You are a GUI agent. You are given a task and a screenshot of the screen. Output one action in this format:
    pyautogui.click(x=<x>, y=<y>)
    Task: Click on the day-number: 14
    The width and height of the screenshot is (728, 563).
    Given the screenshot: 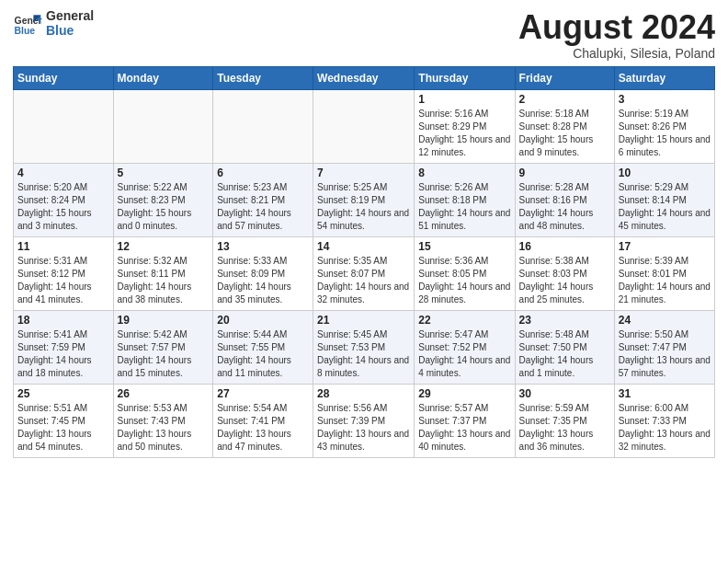 What is the action you would take?
    pyautogui.click(x=364, y=247)
    